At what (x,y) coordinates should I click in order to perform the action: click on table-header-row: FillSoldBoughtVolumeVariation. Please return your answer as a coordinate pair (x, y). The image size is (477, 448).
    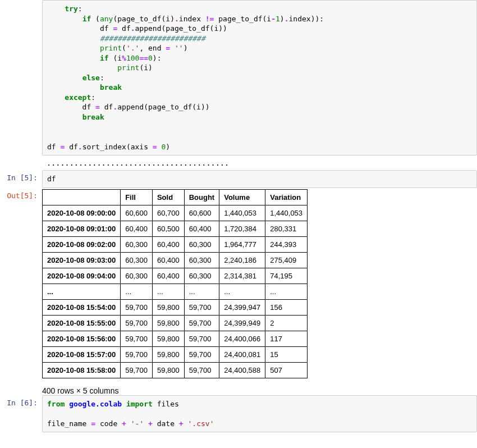
    Looking at the image, I should click on (175, 197).